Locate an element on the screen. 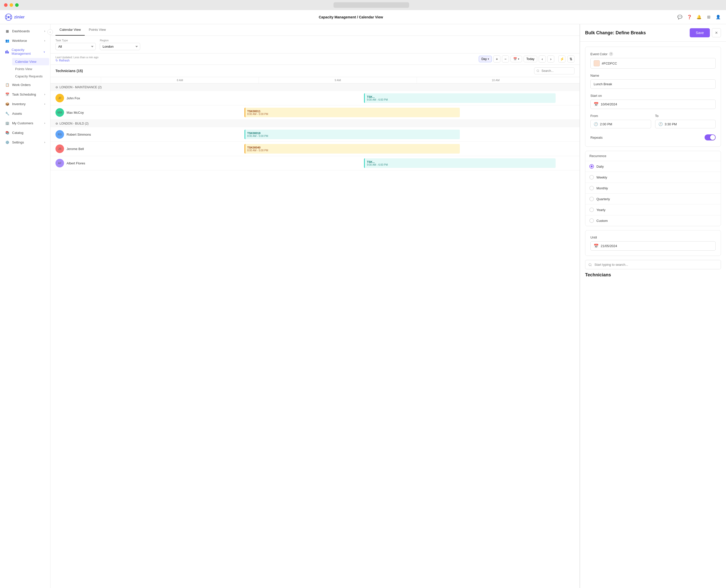 This screenshot has height=588, width=726. logo-text: zinier is located at coordinates (20, 17).